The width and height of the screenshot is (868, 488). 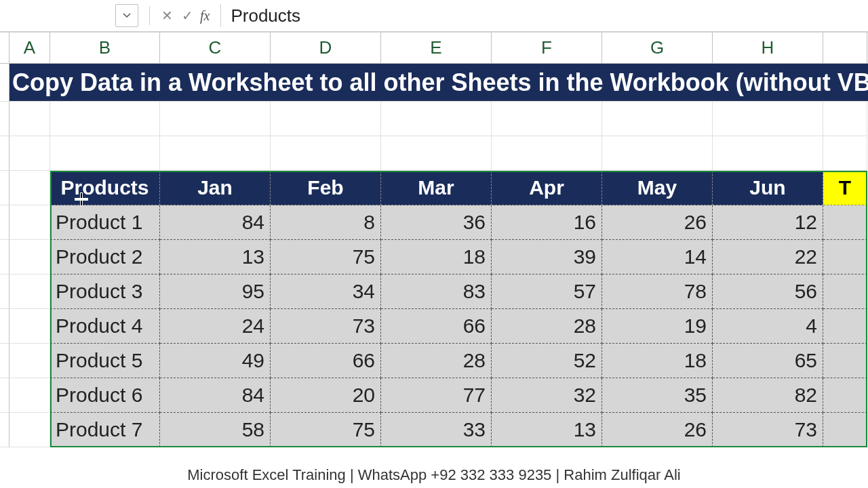 I want to click on product-name: Product 1, so click(x=105, y=222).